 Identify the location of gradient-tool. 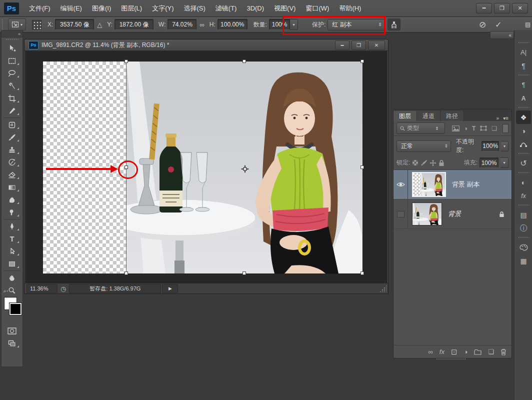
(12, 187).